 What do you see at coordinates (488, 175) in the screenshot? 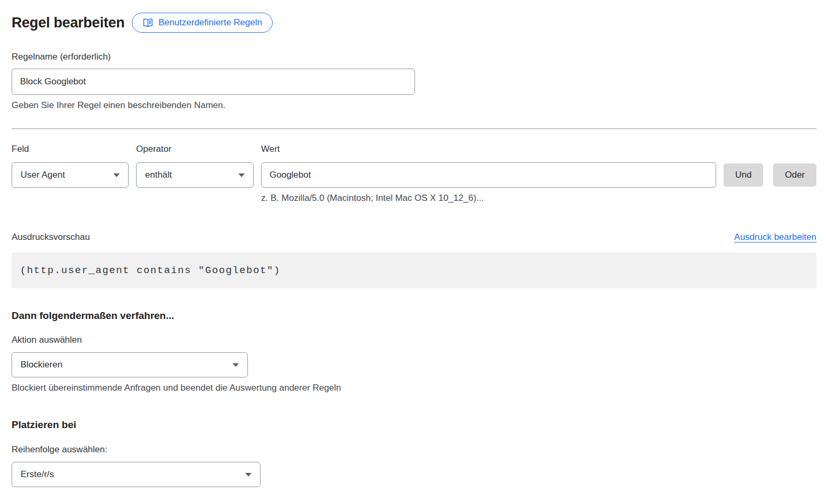
I see `value-input` at bounding box center [488, 175].